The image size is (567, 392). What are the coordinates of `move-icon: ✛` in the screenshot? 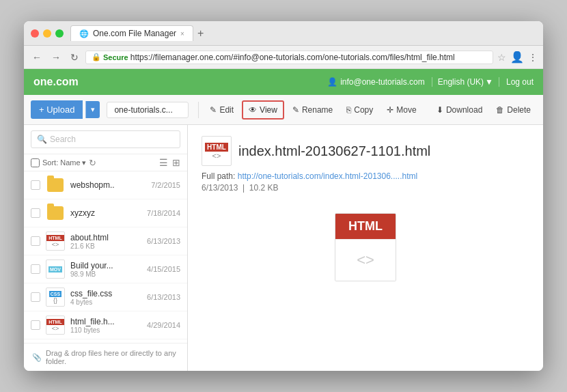 It's located at (390, 110).